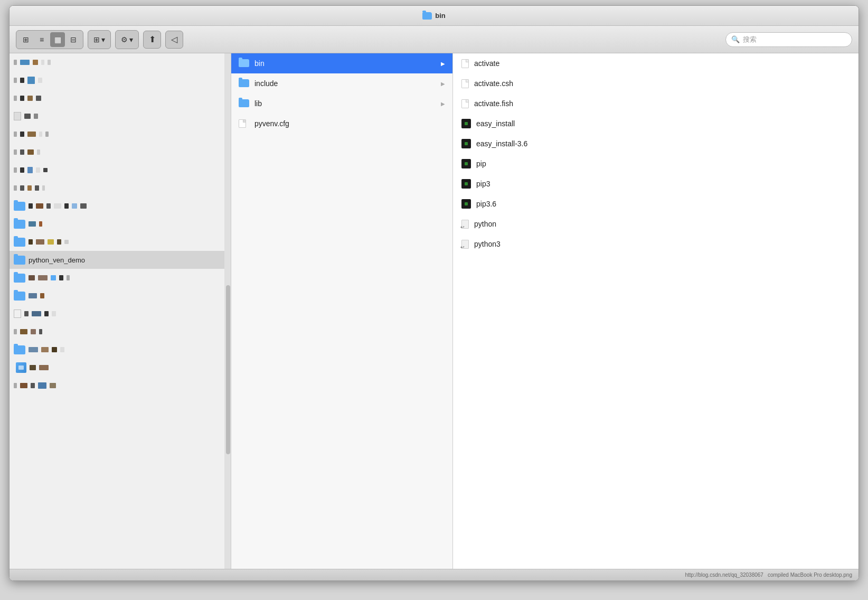  Describe the element at coordinates (120, 260) in the screenshot. I see `sidebar-item-python-ven-demo: python_ven_demo` at that location.